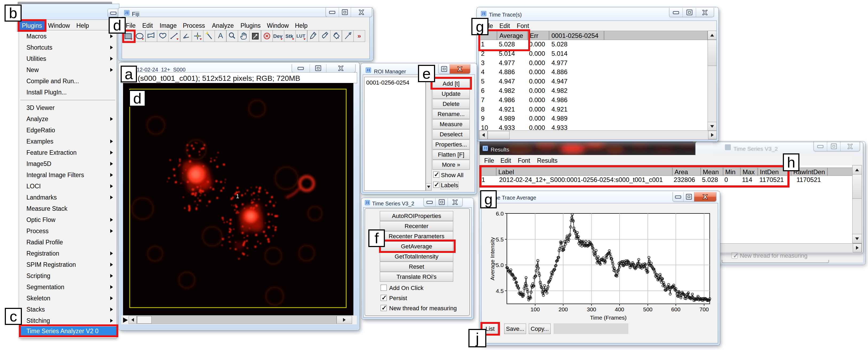 The image size is (868, 350). What do you see at coordinates (500, 240) in the screenshot?
I see `svg-text: 5.5` at bounding box center [500, 240].